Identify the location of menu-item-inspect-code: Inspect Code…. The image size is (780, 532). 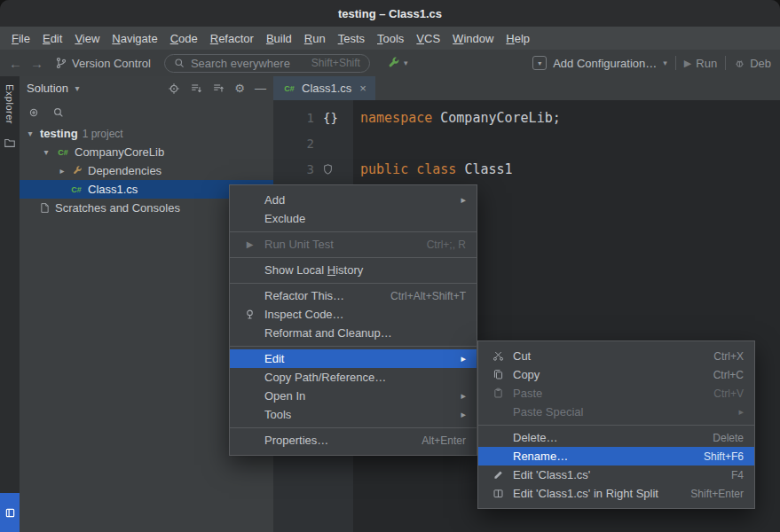
(353, 314).